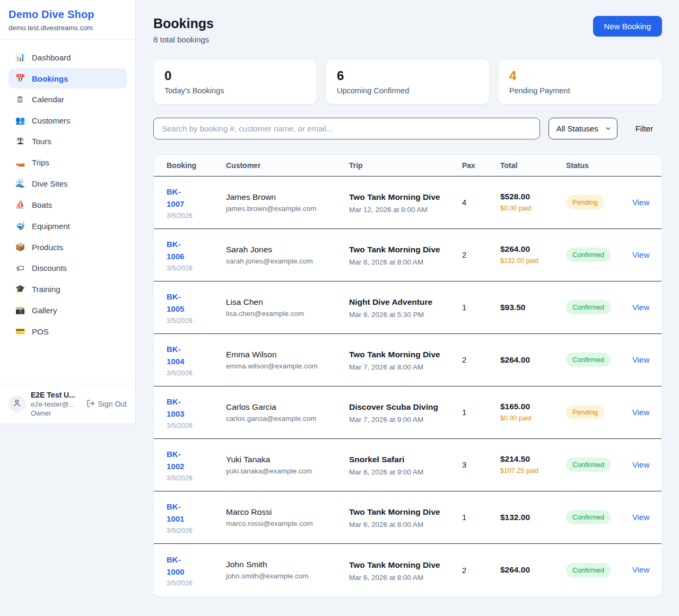 Image resolution: width=679 pixels, height=616 pixels. I want to click on column-header-booking: Booking, so click(196, 165).